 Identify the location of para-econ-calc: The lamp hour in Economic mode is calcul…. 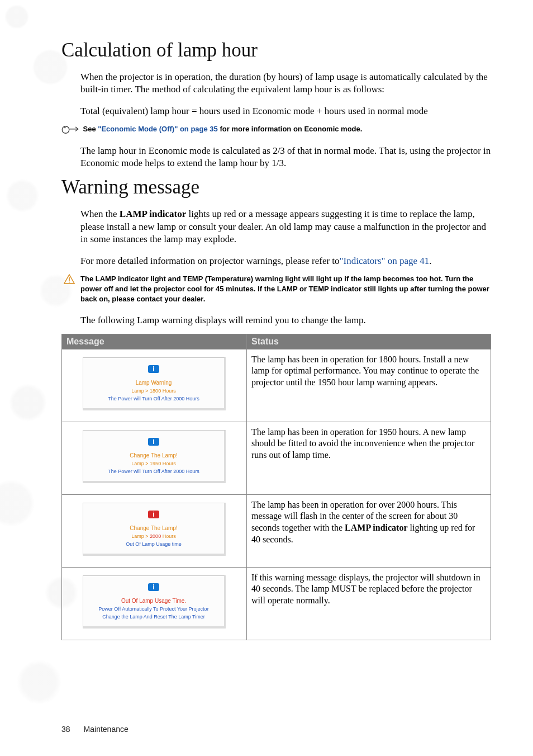
(286, 157).